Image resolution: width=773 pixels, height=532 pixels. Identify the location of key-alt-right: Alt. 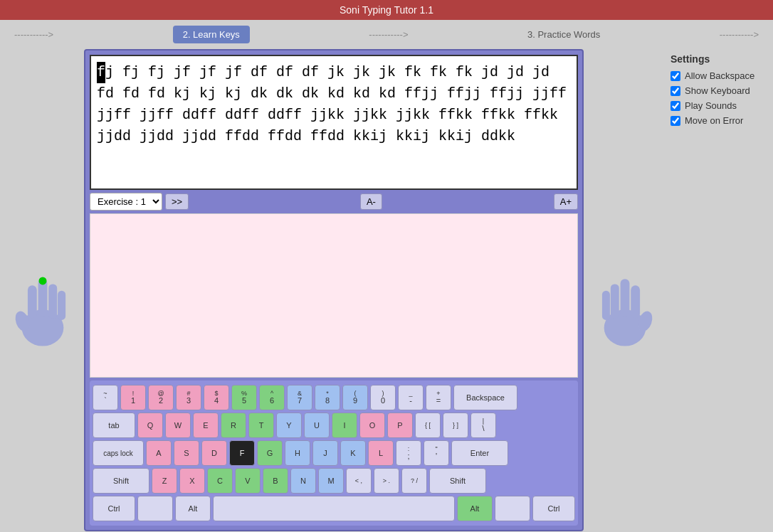
(475, 509).